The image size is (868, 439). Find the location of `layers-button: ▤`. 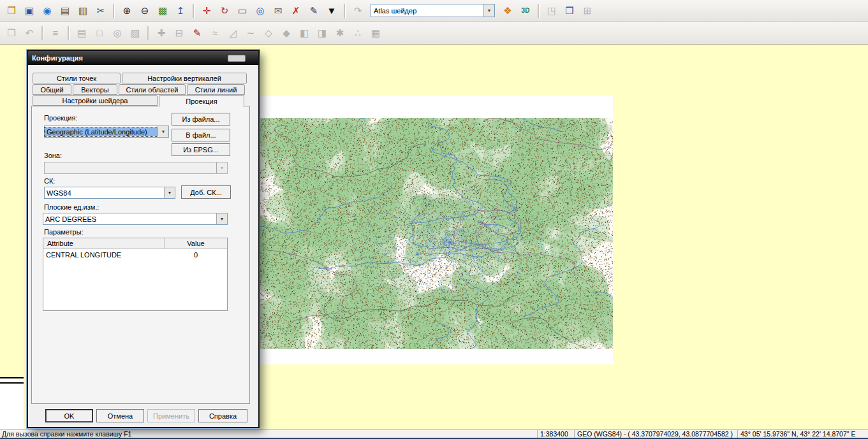

layers-button: ▤ is located at coordinates (82, 33).